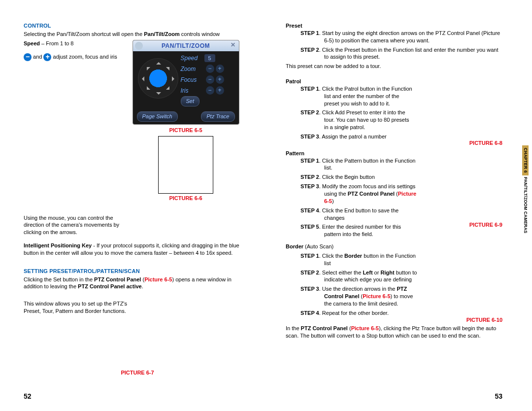 This screenshot has width=532, height=411. I want to click on speed-range: – From 1 to 8, so click(57, 43).